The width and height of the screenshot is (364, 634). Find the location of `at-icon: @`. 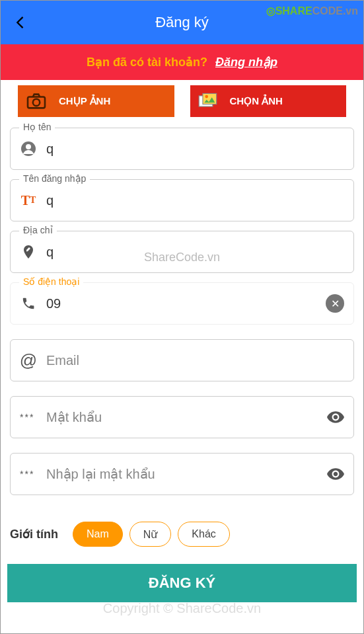

at-icon: @ is located at coordinates (28, 361).